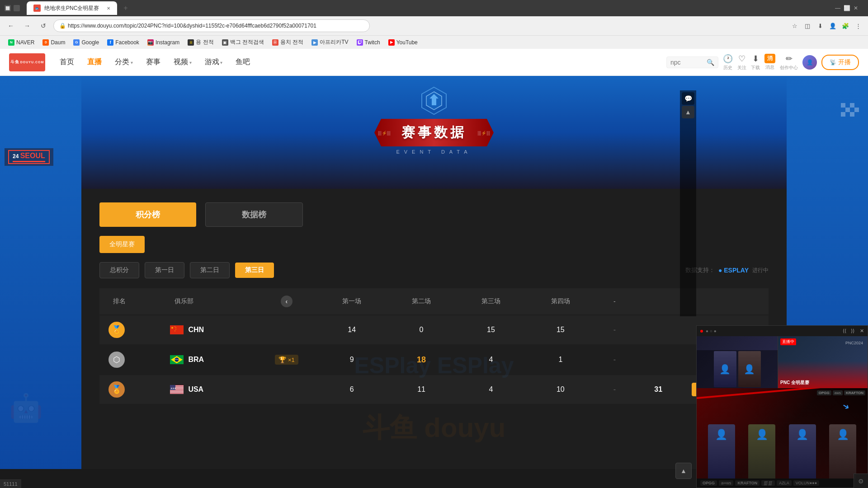 This screenshot has width=868, height=488. What do you see at coordinates (844, 331) in the screenshot?
I see `fp-prev-icon: ⟨⟨` at bounding box center [844, 331].